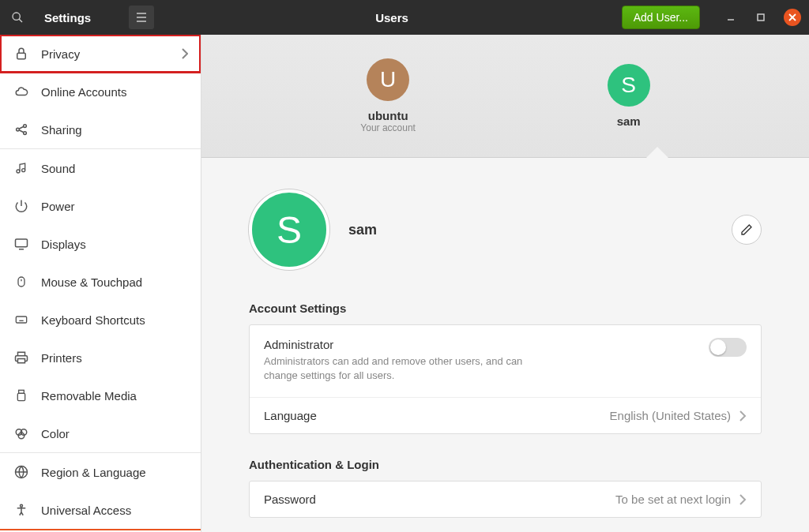 This screenshot has height=532, width=809. What do you see at coordinates (657, 152) in the screenshot?
I see `selected-indicator` at bounding box center [657, 152].